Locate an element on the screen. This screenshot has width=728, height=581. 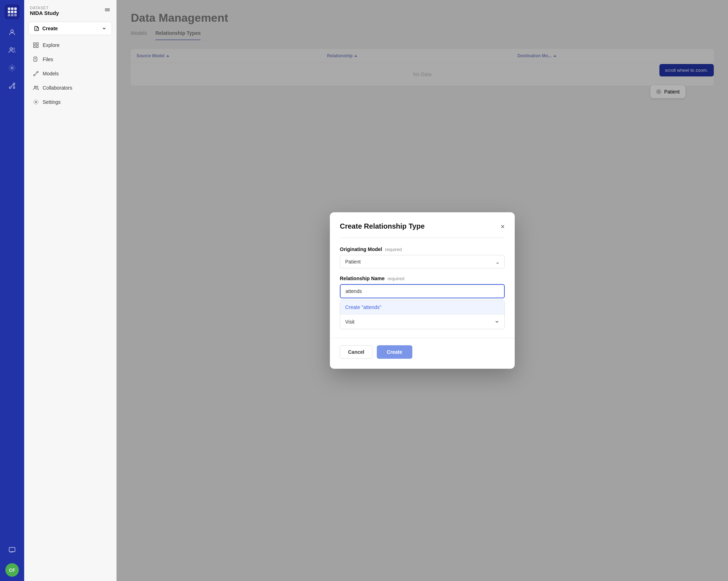
files-label: Files is located at coordinates (48, 59).